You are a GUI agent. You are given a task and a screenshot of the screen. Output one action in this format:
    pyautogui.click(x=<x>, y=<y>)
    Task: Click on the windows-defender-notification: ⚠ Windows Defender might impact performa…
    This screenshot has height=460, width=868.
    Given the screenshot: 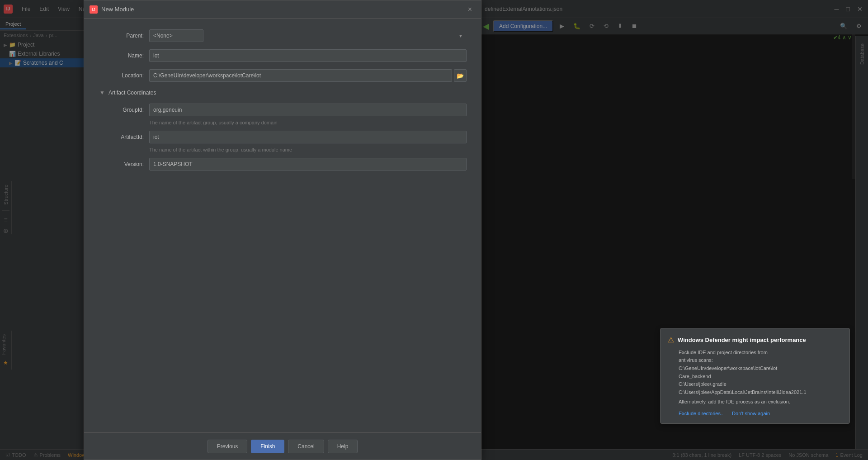 What is the action you would take?
    pyautogui.click(x=755, y=376)
    